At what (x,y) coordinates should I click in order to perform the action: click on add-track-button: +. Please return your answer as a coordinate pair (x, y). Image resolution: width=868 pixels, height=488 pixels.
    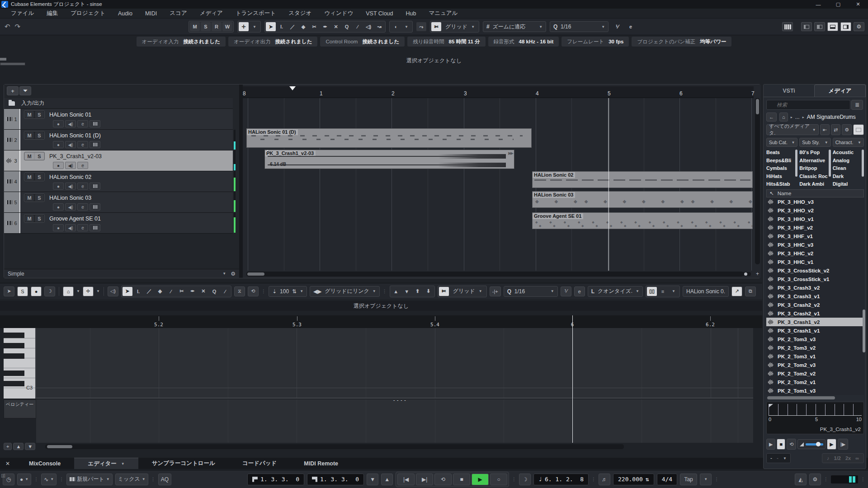
    Looking at the image, I should click on (13, 91).